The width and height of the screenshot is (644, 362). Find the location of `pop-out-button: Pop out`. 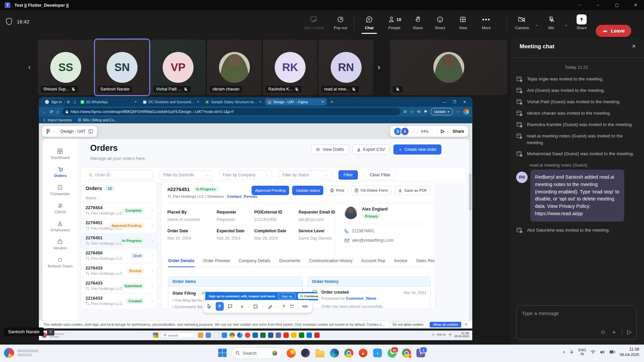

pop-out-button: Pop out is located at coordinates (340, 22).